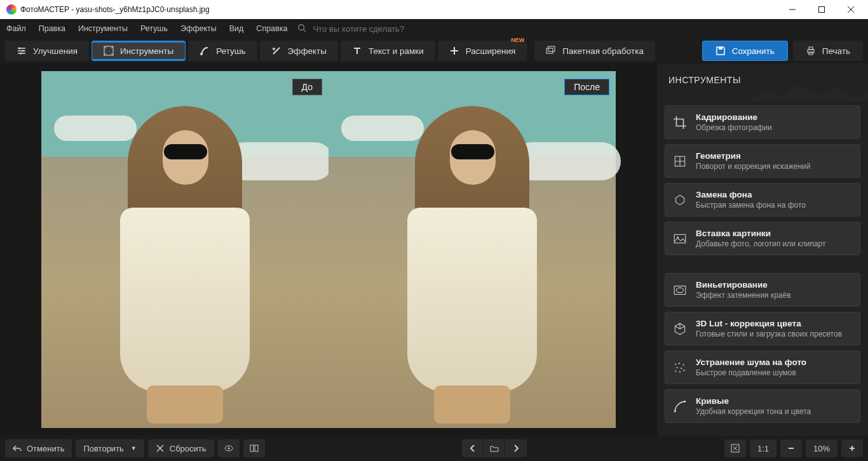  Describe the element at coordinates (399, 10) in the screenshot. I see `window-title: ФотоМАСТЕР - yasu-shots-_y6hMz1pJC0-unsp…` at that location.